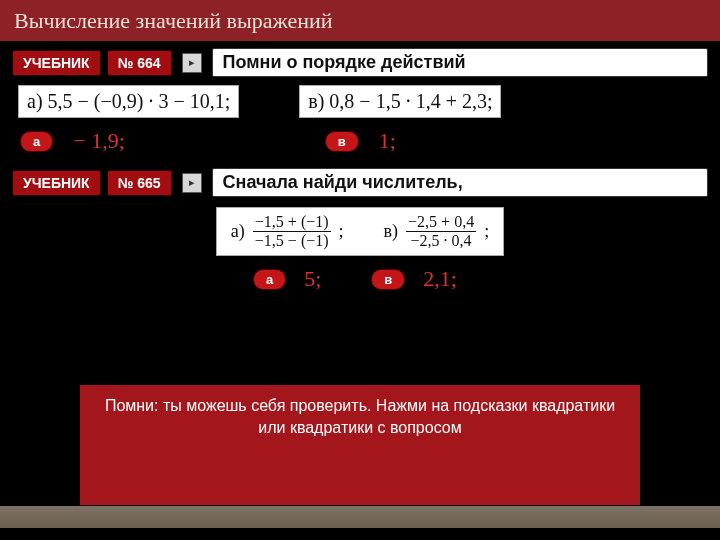 This screenshot has width=720, height=540. What do you see at coordinates (56, 63) in the screenshot?
I see `textbook-label-664: УЧЕБНИК` at bounding box center [56, 63].